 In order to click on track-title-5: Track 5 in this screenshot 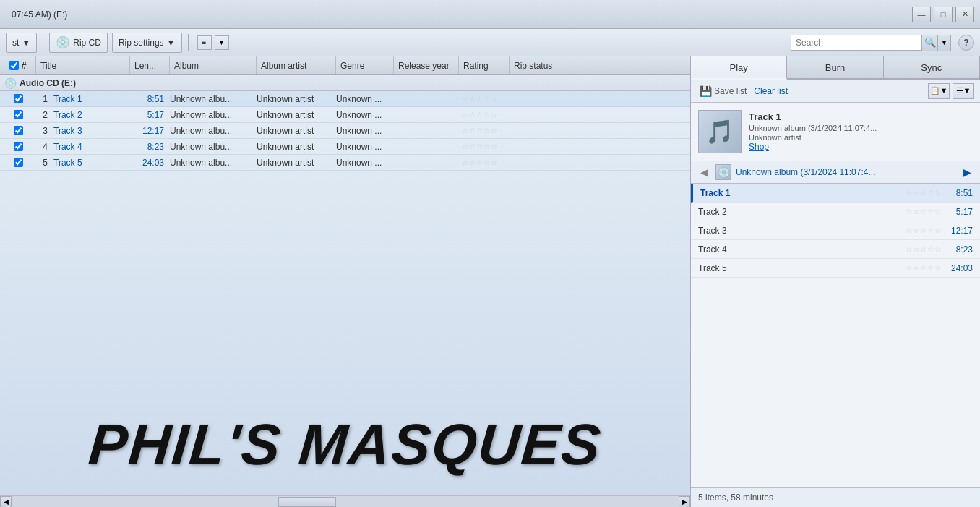, I will do `click(90, 163)`.